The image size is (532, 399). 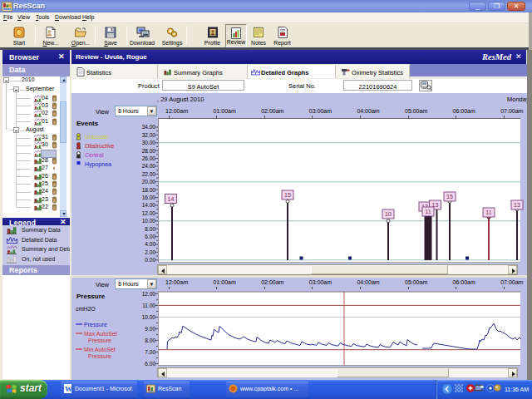 What do you see at coordinates (150, 253) in the screenshot?
I see `svg-text: 2.00` at bounding box center [150, 253].